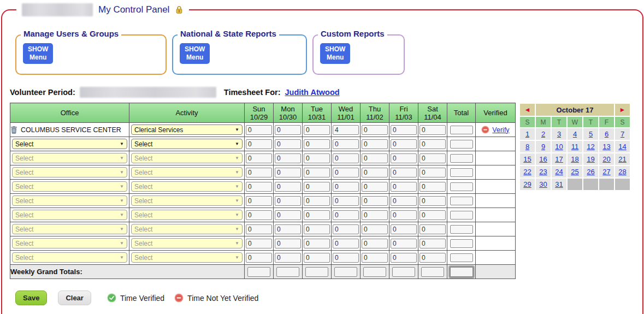  What do you see at coordinates (187, 130) in the screenshot?
I see `activity-select: Clerical Services▼` at bounding box center [187, 130].